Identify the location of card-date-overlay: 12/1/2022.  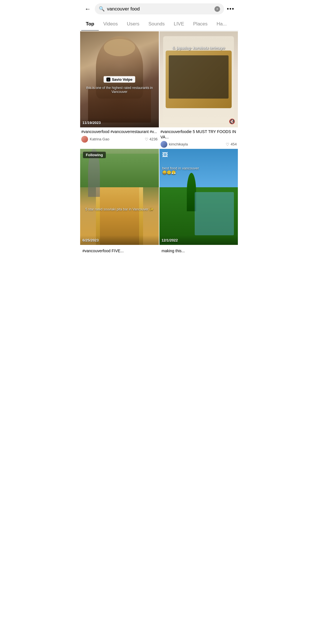
(199, 240).